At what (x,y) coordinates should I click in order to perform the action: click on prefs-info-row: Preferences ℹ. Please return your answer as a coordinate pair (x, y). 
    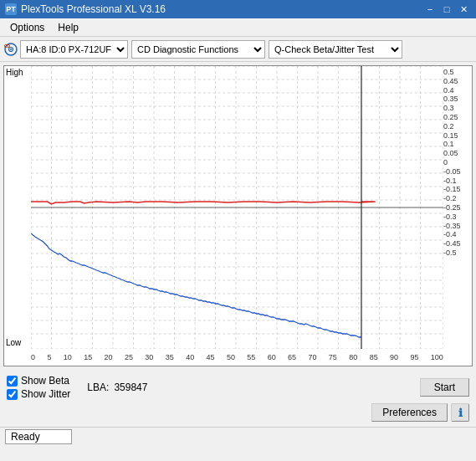
    Looking at the image, I should click on (238, 412).